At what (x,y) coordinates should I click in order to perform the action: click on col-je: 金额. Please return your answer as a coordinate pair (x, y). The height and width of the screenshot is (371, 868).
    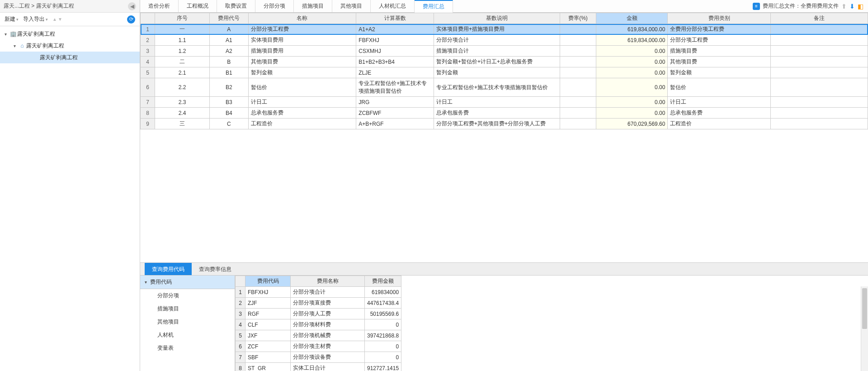
    Looking at the image, I should click on (632, 19).